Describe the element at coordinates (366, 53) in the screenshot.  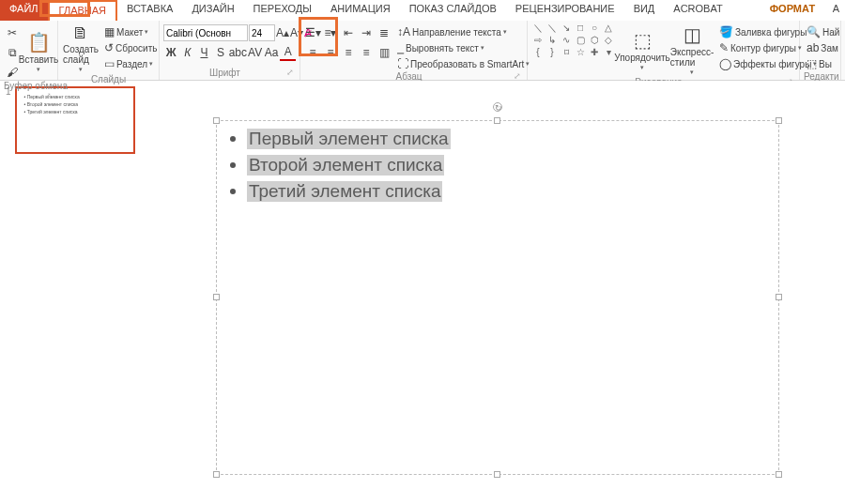
I see `justify-icon: ≡` at that location.